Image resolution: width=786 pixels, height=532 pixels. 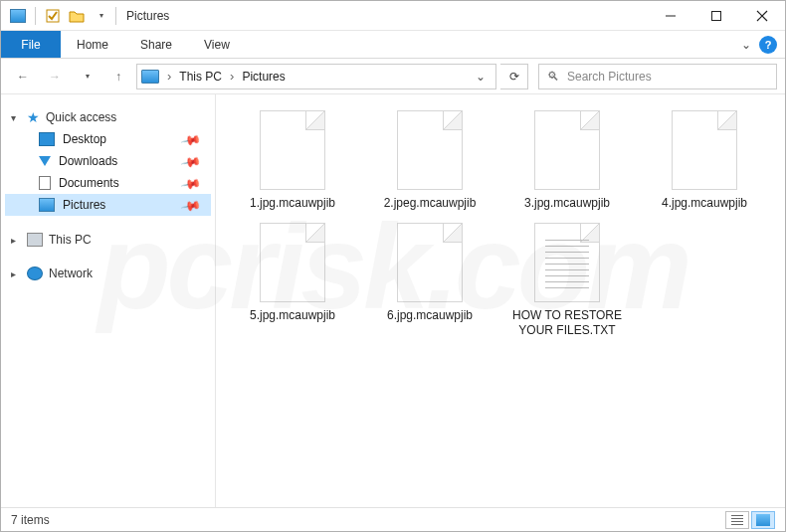 What do you see at coordinates (45, 183) in the screenshot?
I see `documents-icon` at bounding box center [45, 183].